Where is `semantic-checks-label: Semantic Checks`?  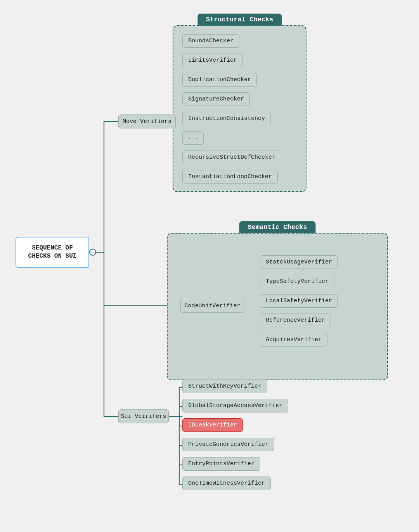 semantic-checks-label: Semantic Checks is located at coordinates (277, 227).